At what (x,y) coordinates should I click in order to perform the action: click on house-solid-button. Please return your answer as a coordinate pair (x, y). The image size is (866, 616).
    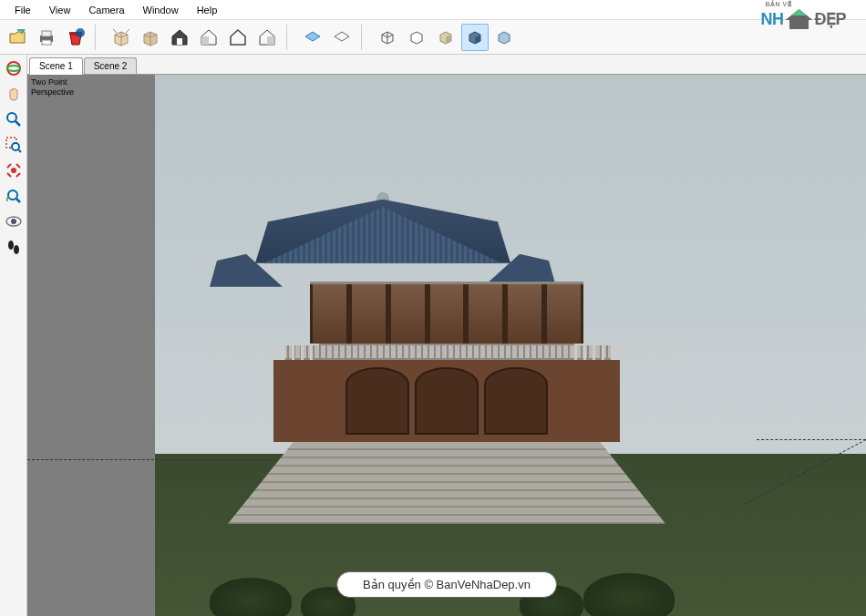
    Looking at the image, I should click on (180, 37).